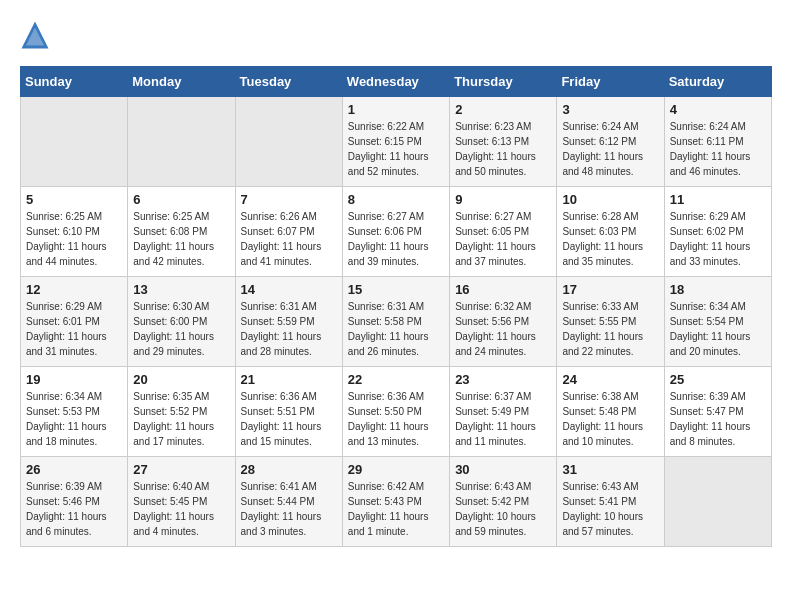 This screenshot has height=612, width=792. Describe the element at coordinates (37, 35) in the screenshot. I see `logo` at that location.